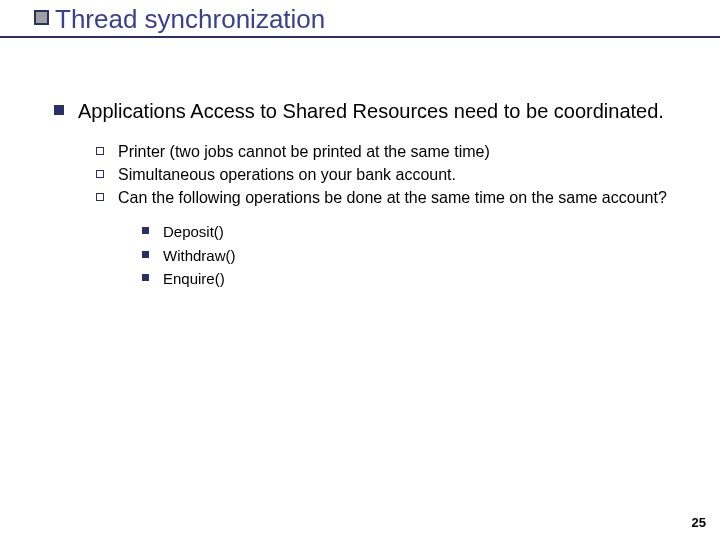  Describe the element at coordinates (200, 256) in the screenshot. I see `bullet-level3-text: Withdraw()` at that location.